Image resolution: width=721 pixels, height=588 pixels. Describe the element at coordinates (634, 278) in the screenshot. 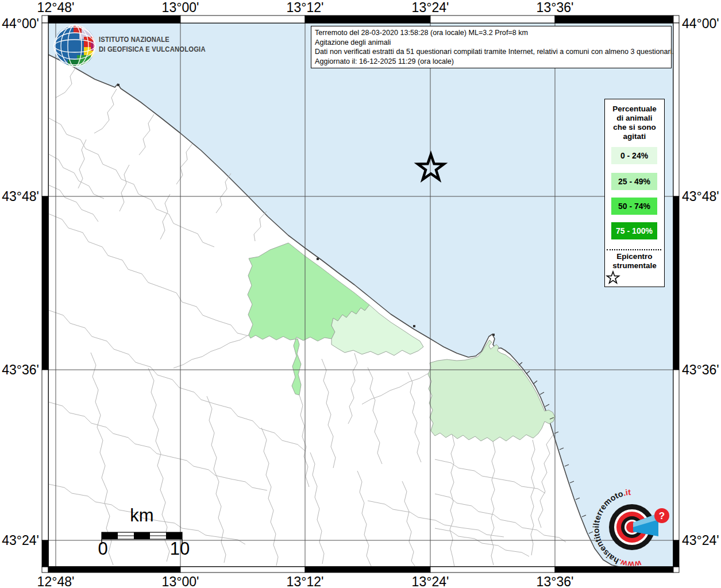

I see `epicenter-star-icon` at that location.